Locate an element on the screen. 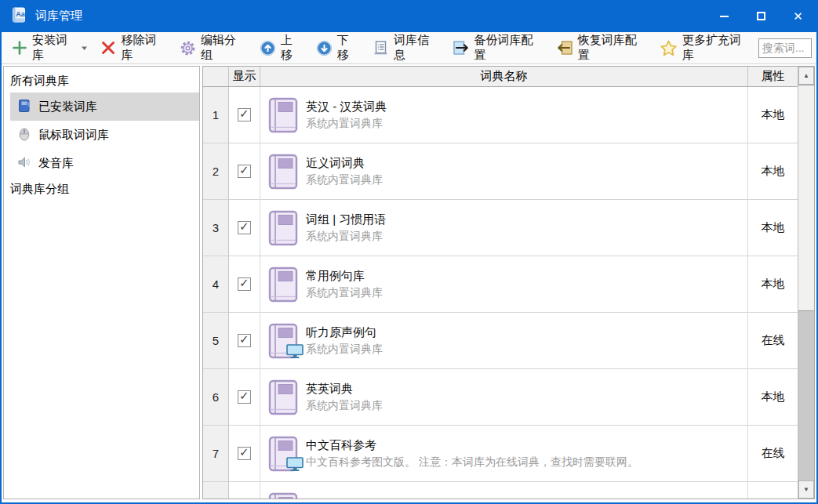 The height and width of the screenshot is (504, 818). table-row: 3 ✓ is located at coordinates (500, 228).